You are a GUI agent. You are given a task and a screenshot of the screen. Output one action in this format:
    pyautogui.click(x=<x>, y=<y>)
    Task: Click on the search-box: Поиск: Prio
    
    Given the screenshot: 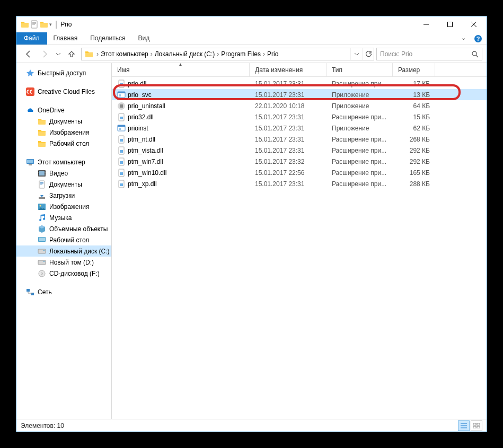 What is the action you would take?
    pyautogui.click(x=429, y=54)
    